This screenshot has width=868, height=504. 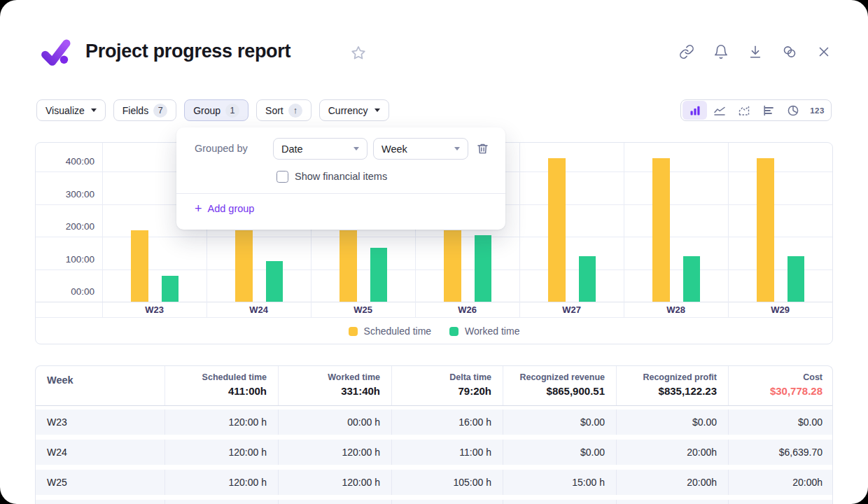 I want to click on x-axis-week-label: W24, so click(x=259, y=309).